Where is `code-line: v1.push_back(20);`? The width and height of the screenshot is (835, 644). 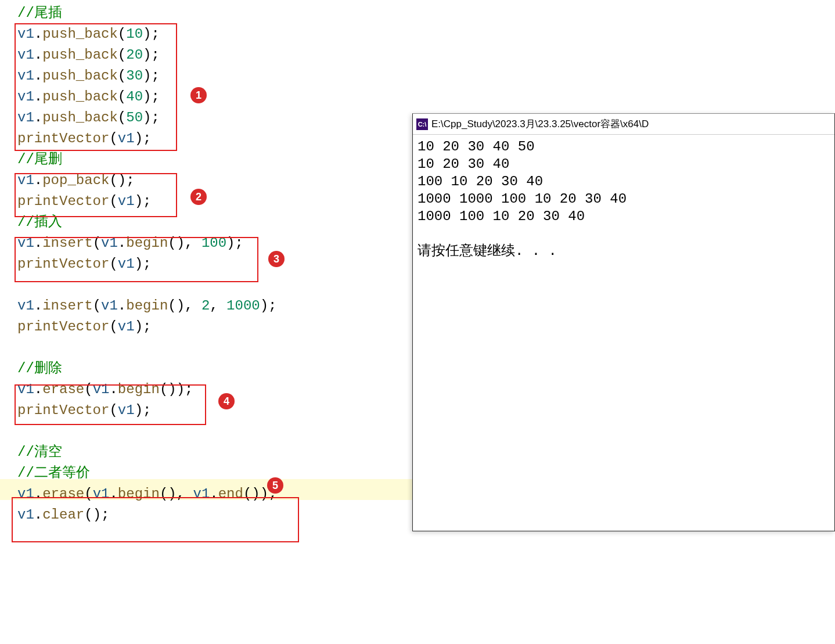 code-line: v1.push_back(20); is located at coordinates (147, 55).